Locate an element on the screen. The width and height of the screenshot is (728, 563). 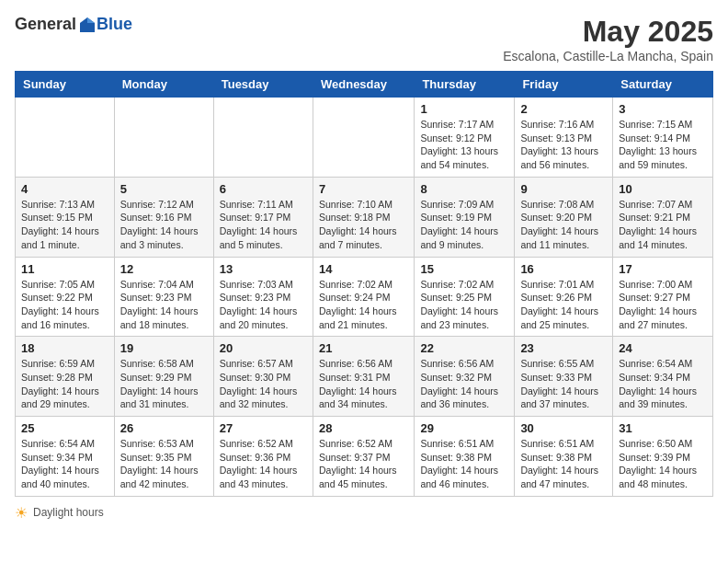
calendar-cell: 25Sunrise: 6:54 AM Sunset: 9:34 PM Dayli… is located at coordinates (65, 456).